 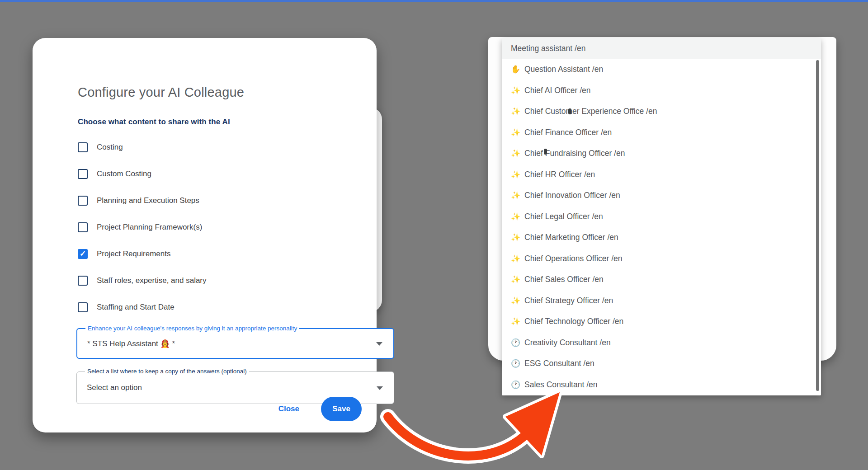 I want to click on checkbox-label: Project Requirements, so click(x=134, y=254).